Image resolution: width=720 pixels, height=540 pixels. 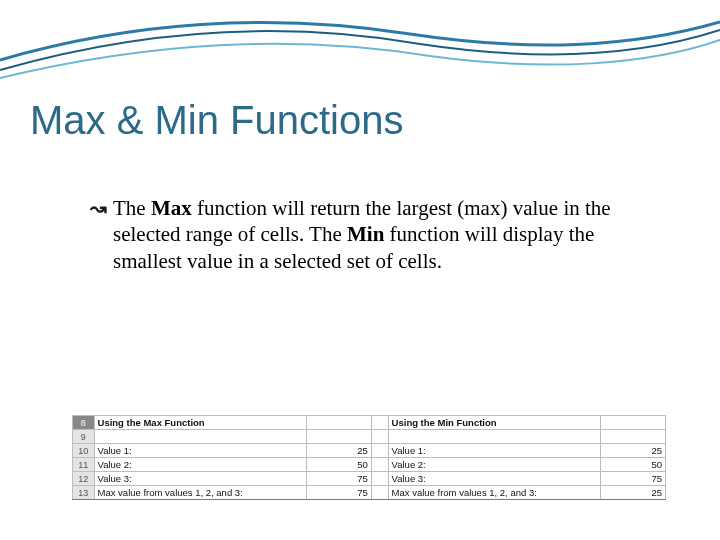 I want to click on row-header: 13, so click(x=84, y=493).